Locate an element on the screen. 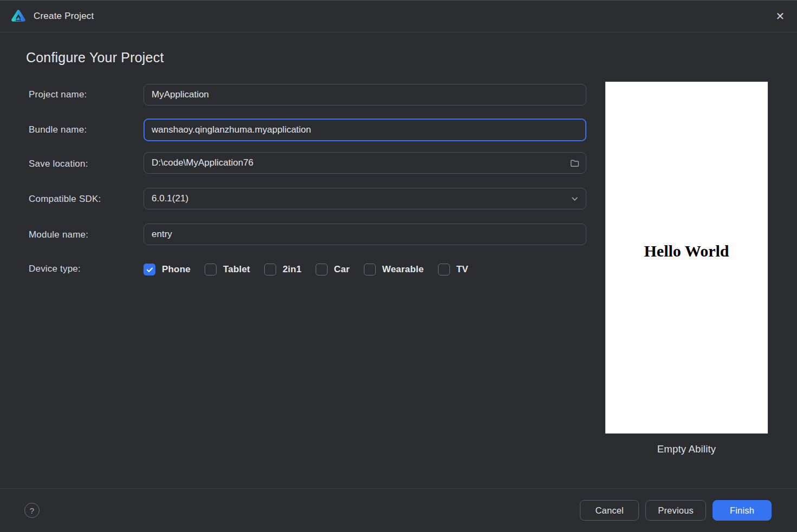 Image resolution: width=797 pixels, height=532 pixels. page-title: Configure Your Project is located at coordinates (95, 57).